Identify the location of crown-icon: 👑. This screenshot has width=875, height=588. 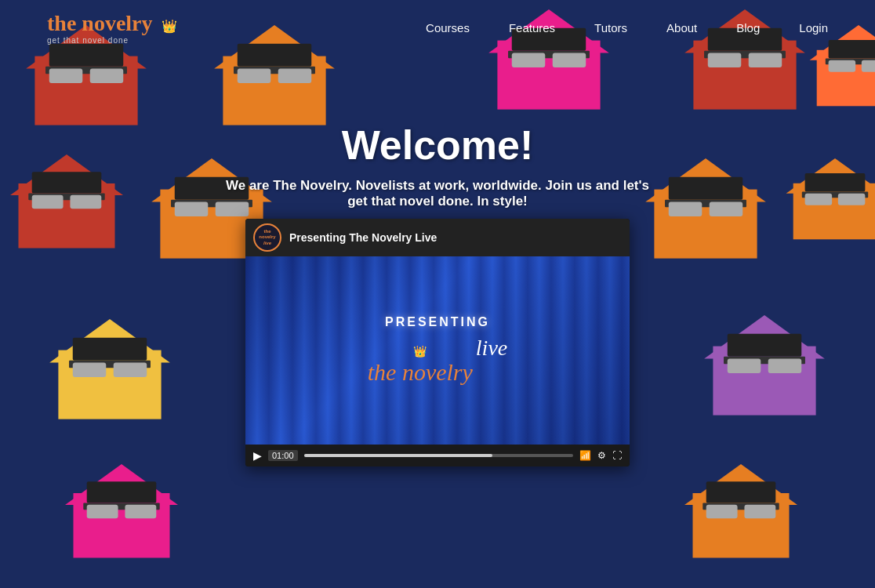
(420, 351).